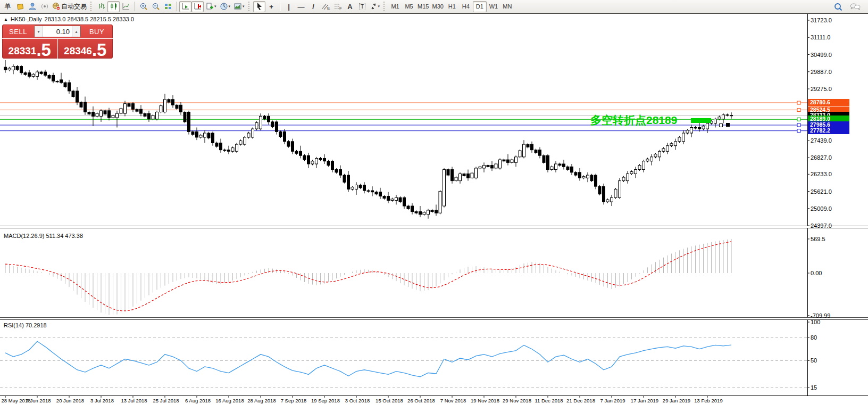 This screenshot has width=868, height=412. What do you see at coordinates (260, 6) in the screenshot?
I see `cursor-tool-button` at bounding box center [260, 6].